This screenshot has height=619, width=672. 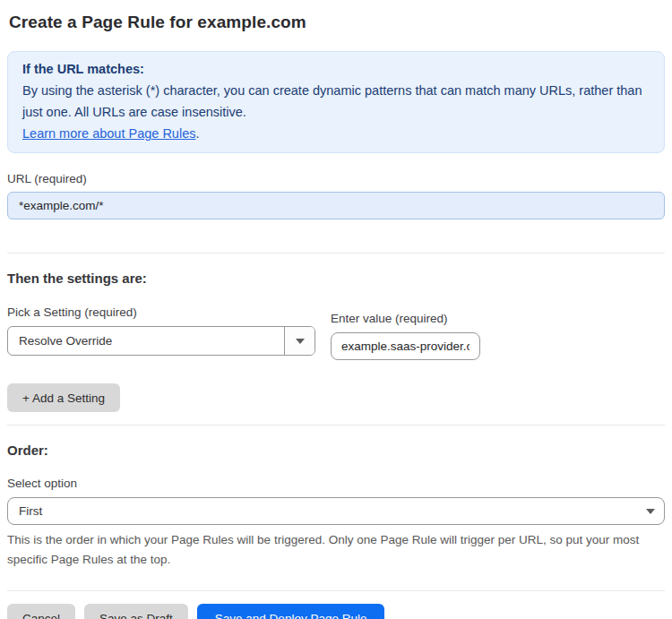 What do you see at coordinates (405, 322) in the screenshot?
I see `enter-value-column: Enter value (required)` at bounding box center [405, 322].